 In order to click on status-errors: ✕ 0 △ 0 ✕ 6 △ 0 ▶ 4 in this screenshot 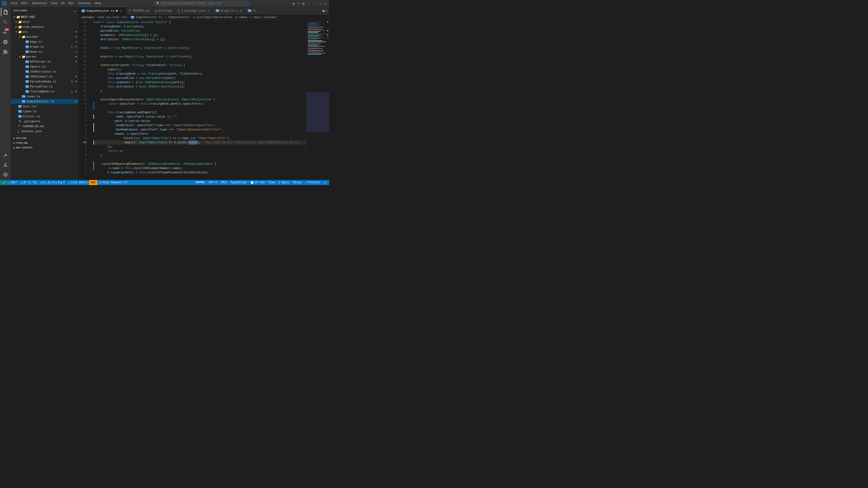, I will do `click(53, 183)`.